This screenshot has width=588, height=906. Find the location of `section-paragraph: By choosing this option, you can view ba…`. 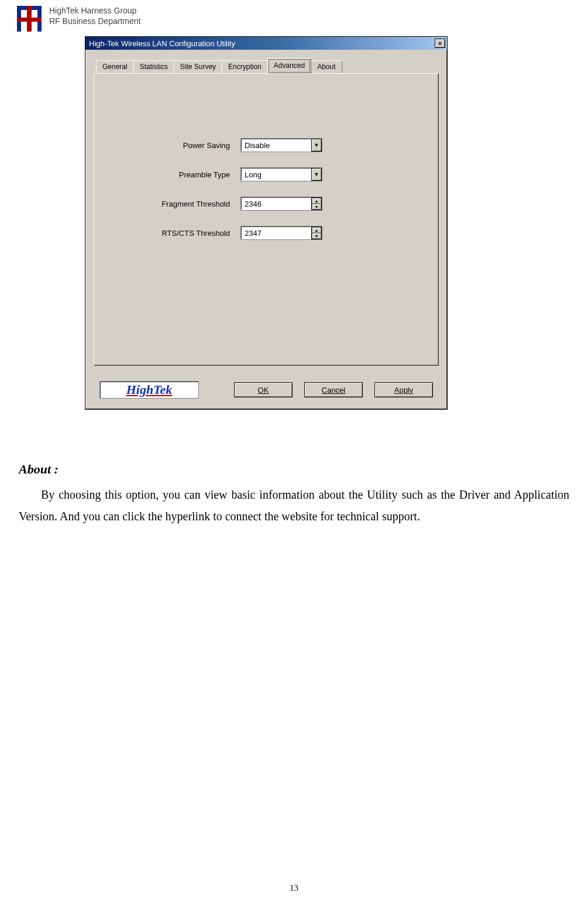

section-paragraph: By choosing this option, you can view ba… is located at coordinates (294, 506).